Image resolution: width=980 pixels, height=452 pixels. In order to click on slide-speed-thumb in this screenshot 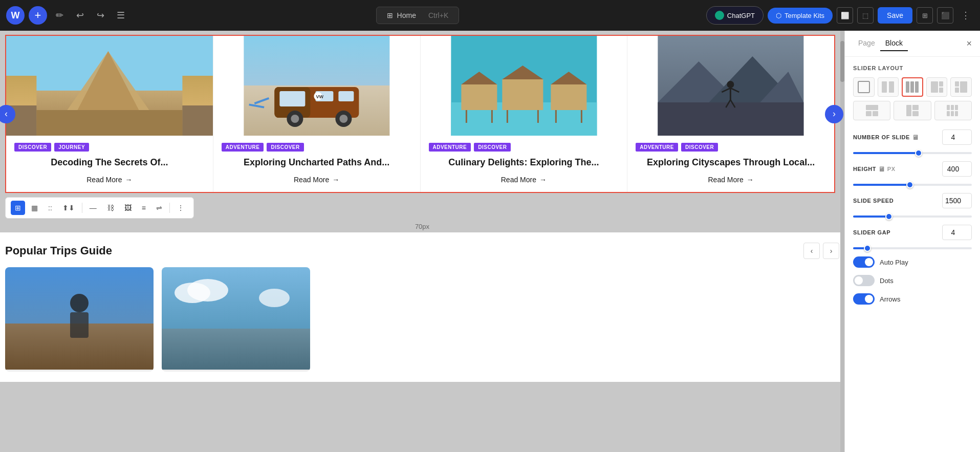, I will do `click(889, 217)`.